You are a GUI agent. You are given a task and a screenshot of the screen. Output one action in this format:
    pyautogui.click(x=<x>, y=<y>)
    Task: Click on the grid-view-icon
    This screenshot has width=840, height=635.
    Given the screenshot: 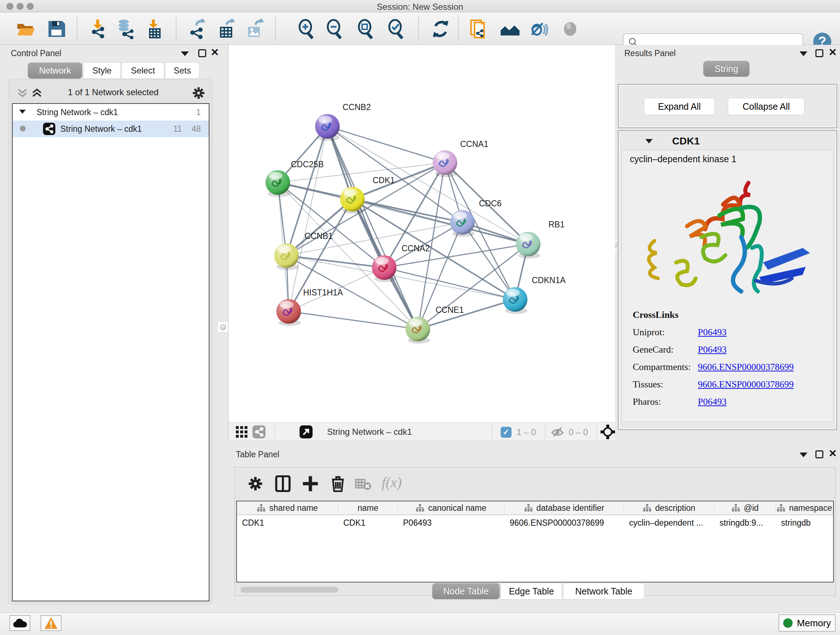 What is the action you would take?
    pyautogui.click(x=242, y=432)
    